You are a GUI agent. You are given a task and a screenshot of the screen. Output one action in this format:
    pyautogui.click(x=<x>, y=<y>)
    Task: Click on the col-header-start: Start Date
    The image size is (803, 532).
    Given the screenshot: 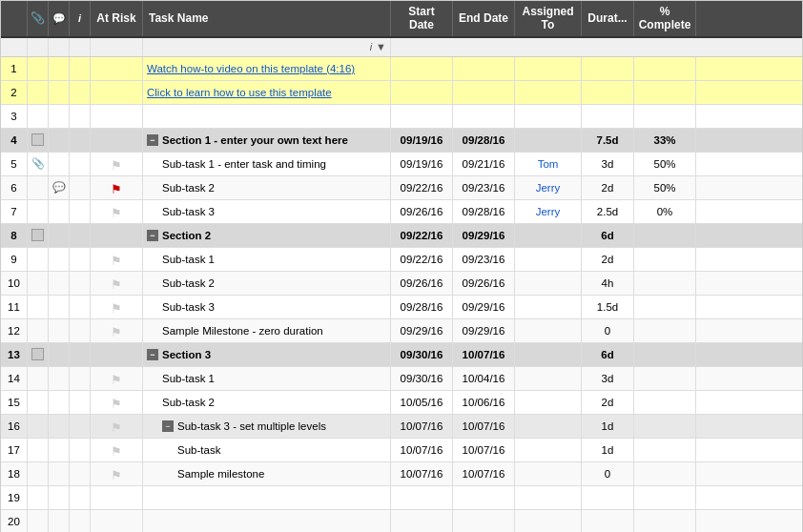 What is the action you would take?
    pyautogui.click(x=422, y=19)
    